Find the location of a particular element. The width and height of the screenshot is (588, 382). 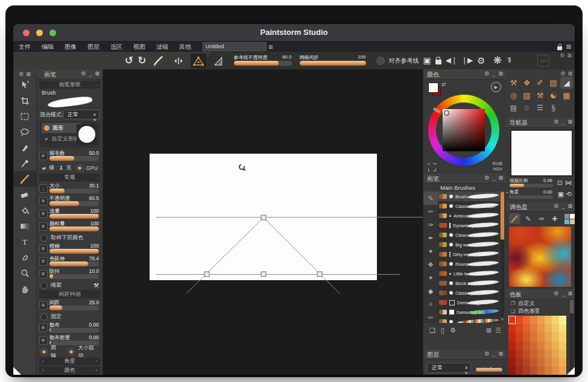

menu-item-滤镜: 滤镜 is located at coordinates (162, 47).